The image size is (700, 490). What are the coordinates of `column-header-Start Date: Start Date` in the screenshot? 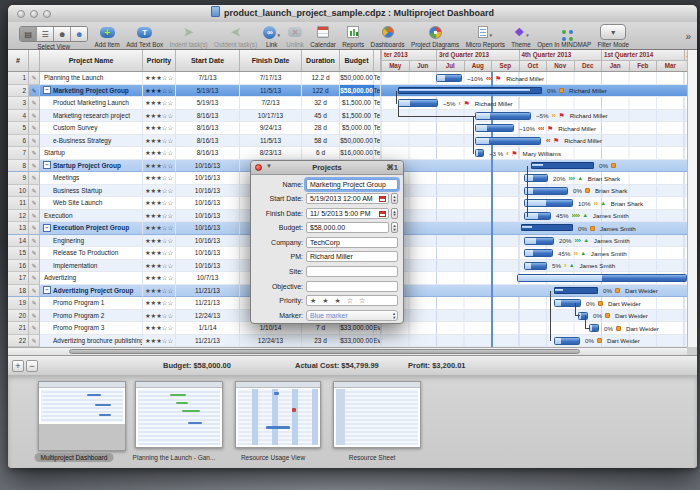 It's located at (208, 60).